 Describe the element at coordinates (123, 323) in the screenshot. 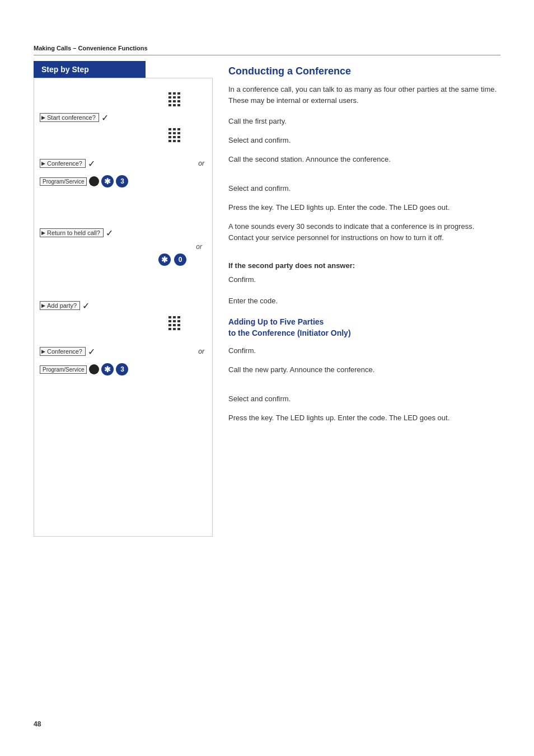

I see `step-row-keypad3` at that location.